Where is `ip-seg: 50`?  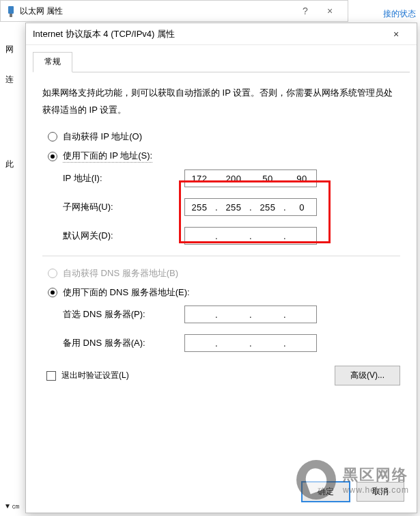
ip-seg: 50 is located at coordinates (268, 179).